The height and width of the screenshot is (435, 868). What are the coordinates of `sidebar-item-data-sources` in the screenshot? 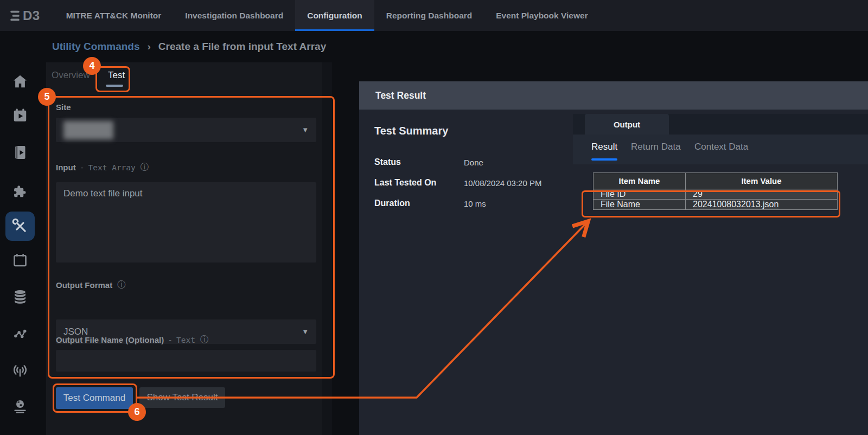 It's located at (20, 297).